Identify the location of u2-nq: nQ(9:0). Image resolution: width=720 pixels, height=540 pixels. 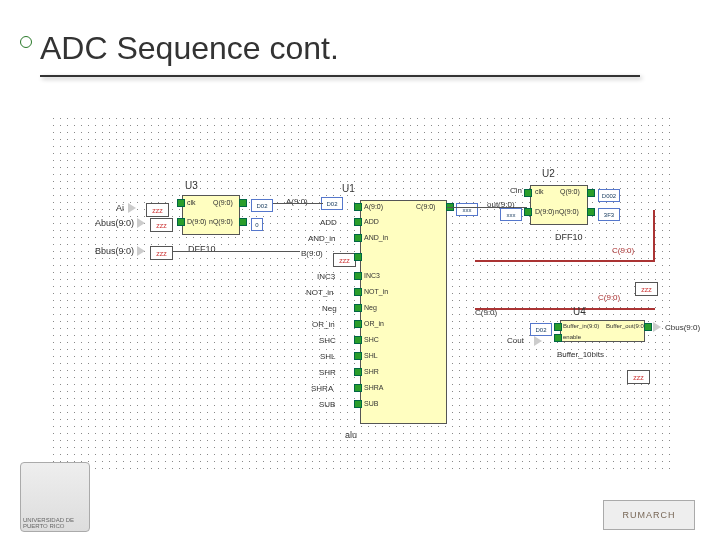
(567, 212).